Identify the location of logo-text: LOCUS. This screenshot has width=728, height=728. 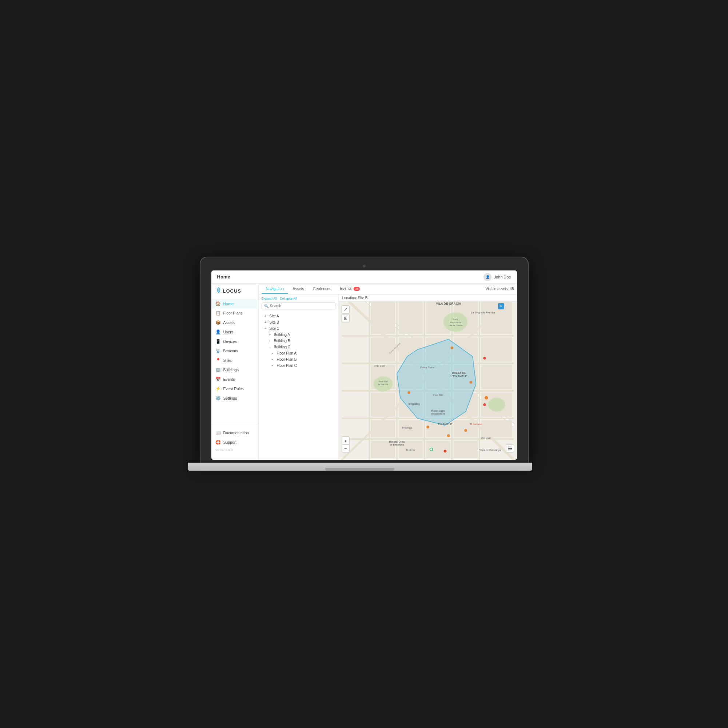
(232, 291).